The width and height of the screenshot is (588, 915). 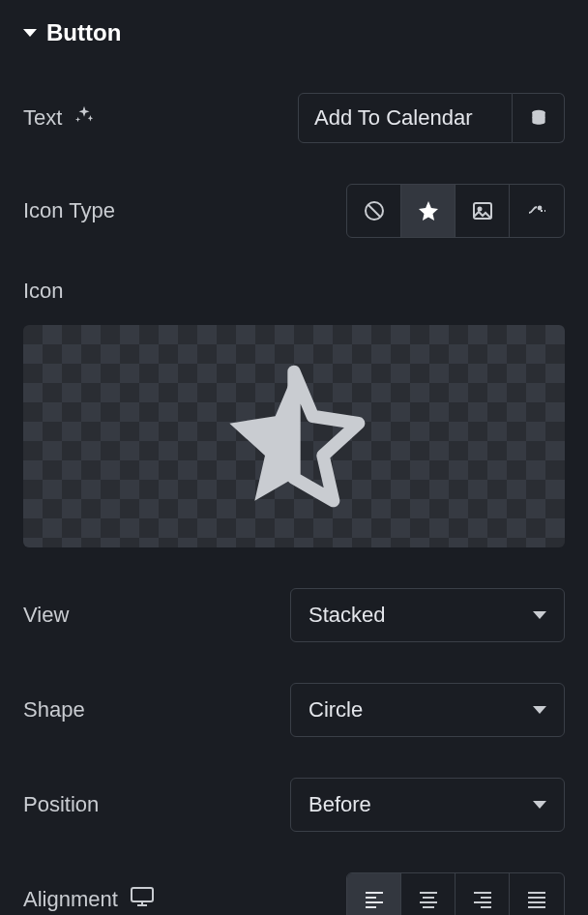 I want to click on label-alignment-value: Alignment, so click(x=71, y=900).